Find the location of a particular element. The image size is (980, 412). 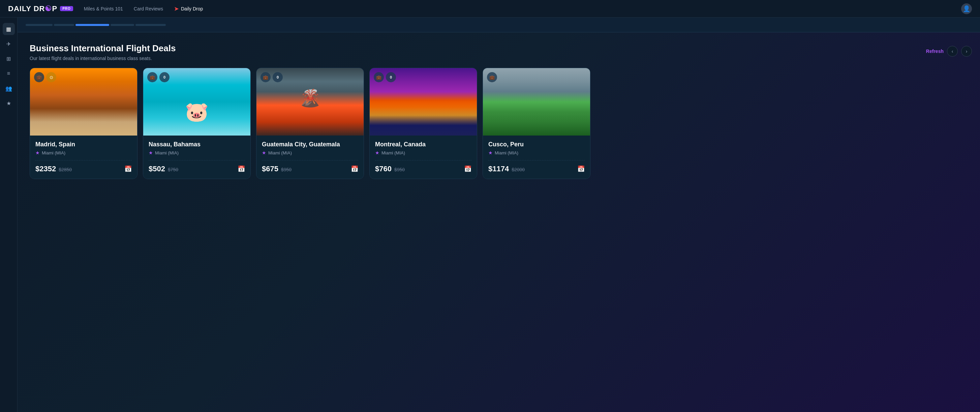

price-current: $1174 is located at coordinates (499, 169).